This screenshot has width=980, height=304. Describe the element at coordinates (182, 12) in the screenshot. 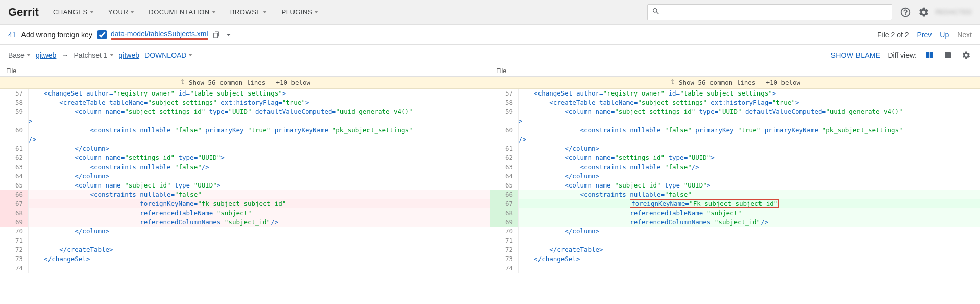

I see `nav-item-documentation: DOCUMENTATION` at that location.